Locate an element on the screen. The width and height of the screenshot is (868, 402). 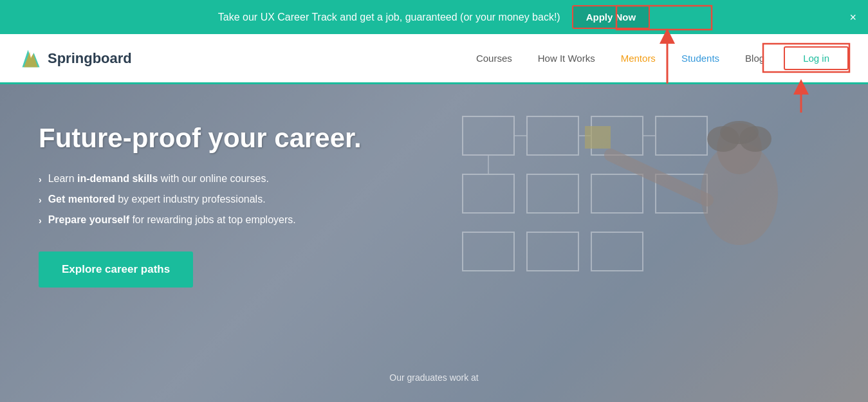
bullet-skills-text: Learn in-demand skills with our online c… is located at coordinates (158, 179).